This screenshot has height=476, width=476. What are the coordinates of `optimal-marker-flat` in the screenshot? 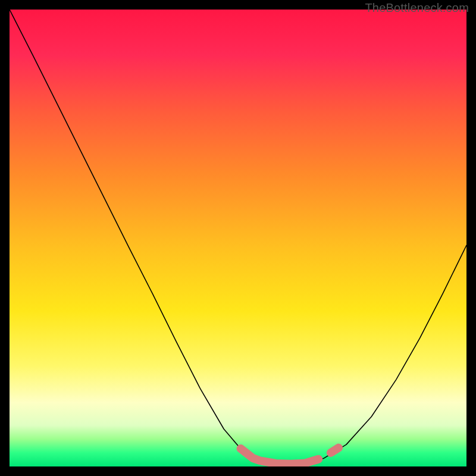 It's located at (290, 462).